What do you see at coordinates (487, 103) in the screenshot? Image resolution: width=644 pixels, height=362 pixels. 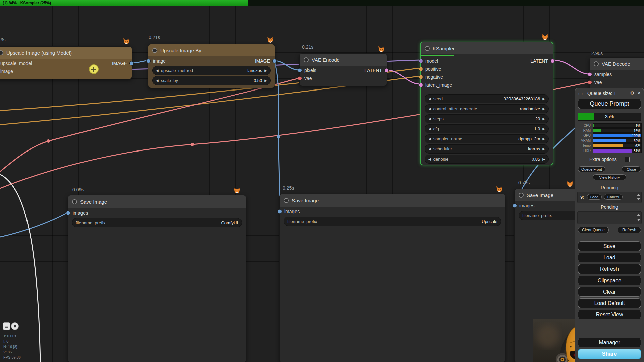 I see `node-ksampler: KSampler model LATENT positive negative …` at bounding box center [487, 103].